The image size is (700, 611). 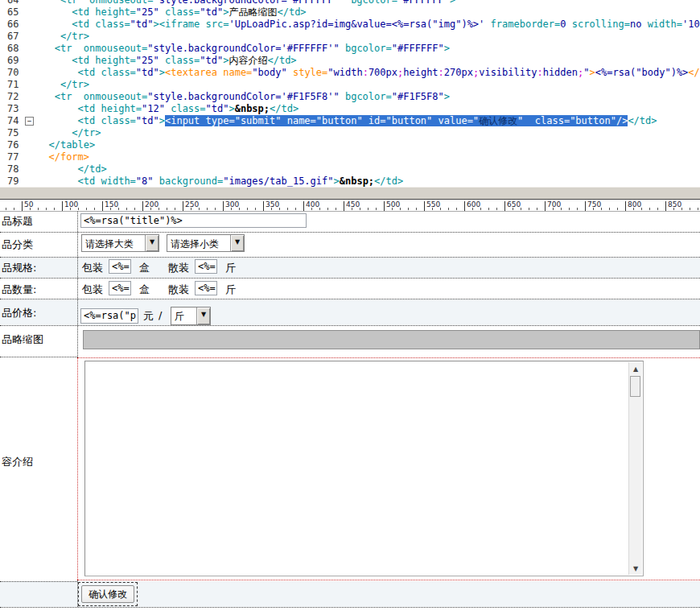 What do you see at coordinates (350, 37) in the screenshot?
I see `code-line: 67 </tr>` at bounding box center [350, 37].